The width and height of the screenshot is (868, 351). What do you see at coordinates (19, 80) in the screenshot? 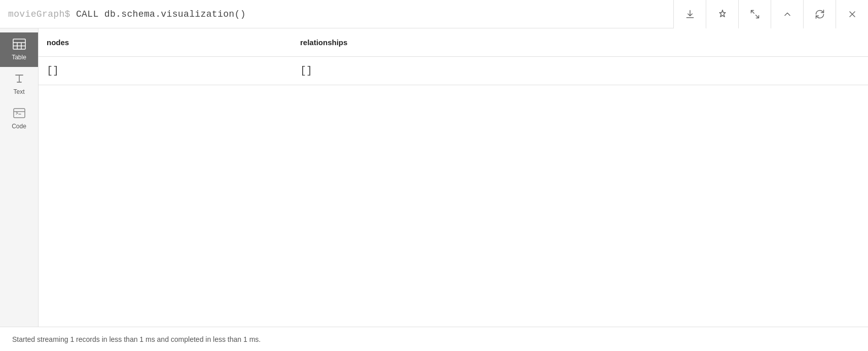
I see `text-icon` at bounding box center [19, 80].